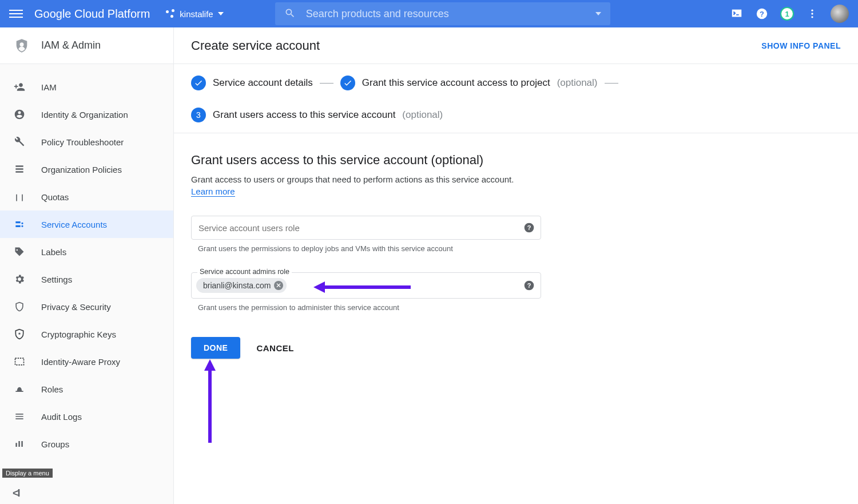 This screenshot has height=504, width=858. I want to click on shield-outline-icon, so click(19, 307).